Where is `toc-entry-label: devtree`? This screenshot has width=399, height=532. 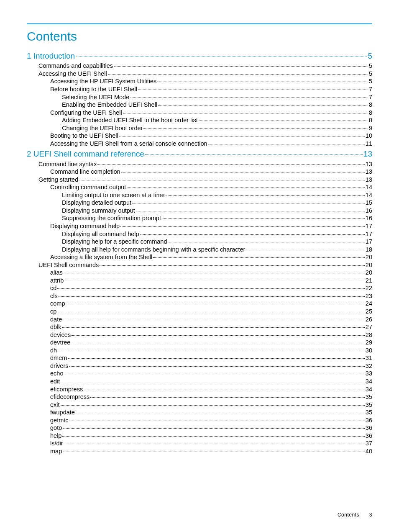
toc-entry-label: devtree is located at coordinates (60, 342).